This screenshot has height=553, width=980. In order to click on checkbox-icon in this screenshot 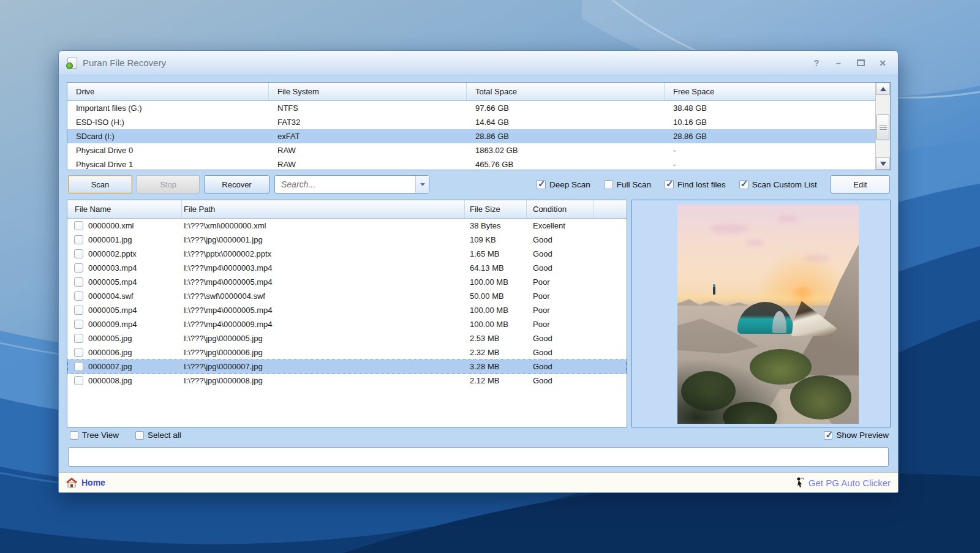, I will do `click(541, 185)`.